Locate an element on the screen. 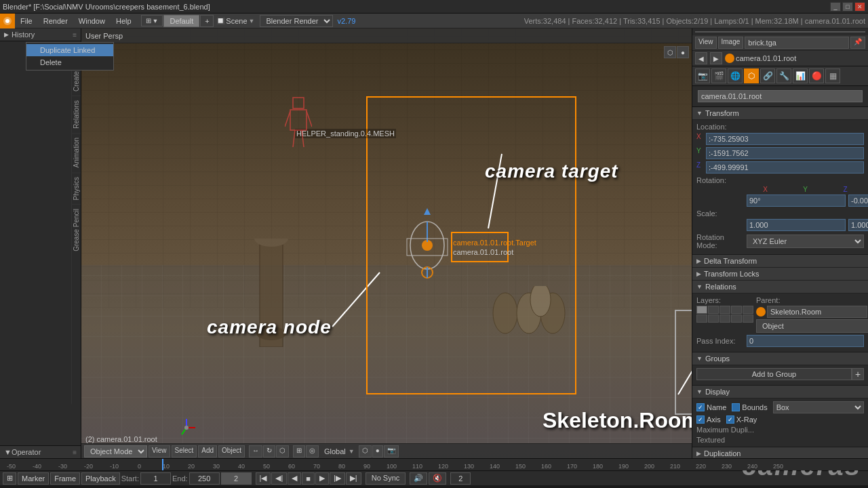 The image size is (868, 488). loc-x-input is located at coordinates (785, 139).